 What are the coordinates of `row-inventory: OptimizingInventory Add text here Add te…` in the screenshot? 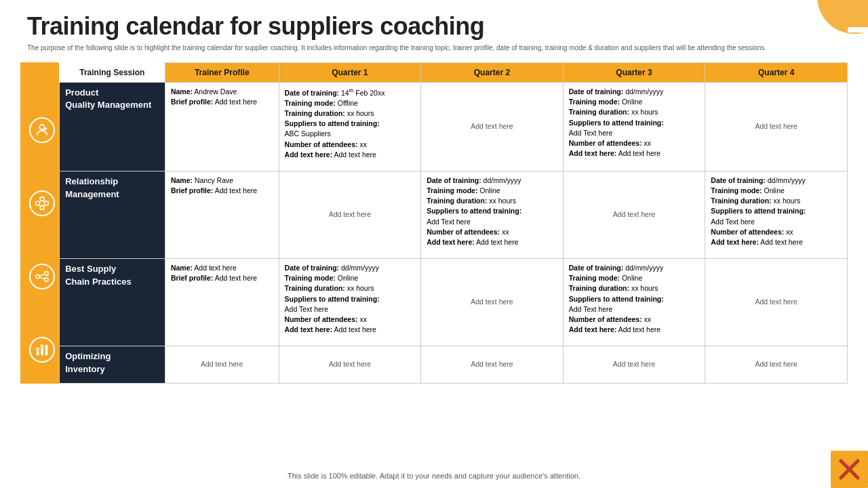 It's located at (454, 365).